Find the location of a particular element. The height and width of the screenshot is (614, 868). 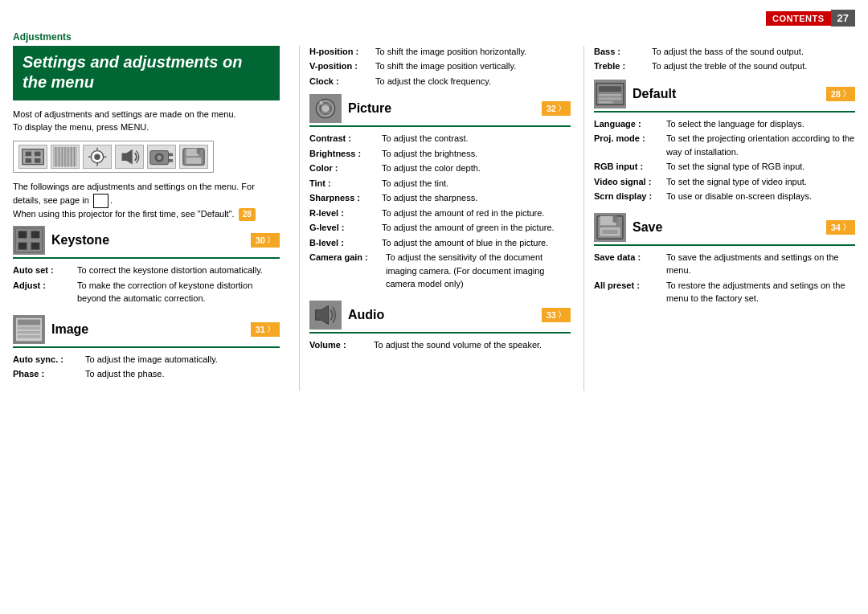

item-key: RGB input : is located at coordinates (630, 167).